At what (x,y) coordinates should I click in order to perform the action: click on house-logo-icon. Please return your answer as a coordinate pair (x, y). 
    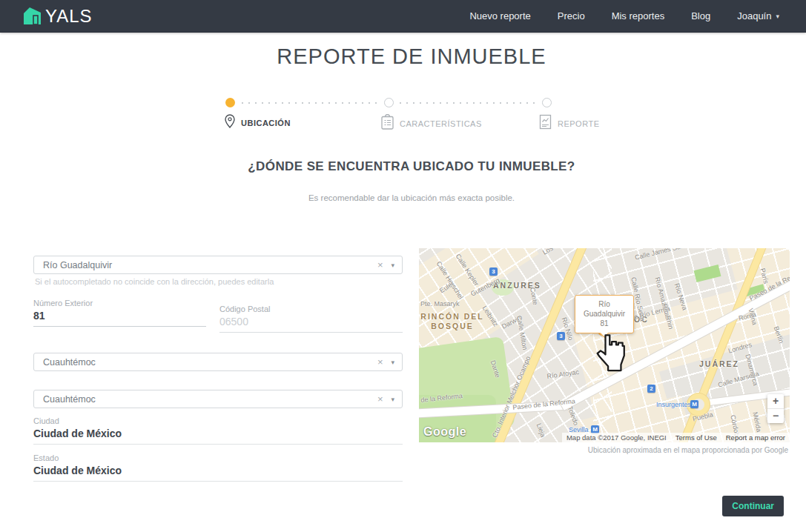
    Looking at the image, I should click on (33, 16).